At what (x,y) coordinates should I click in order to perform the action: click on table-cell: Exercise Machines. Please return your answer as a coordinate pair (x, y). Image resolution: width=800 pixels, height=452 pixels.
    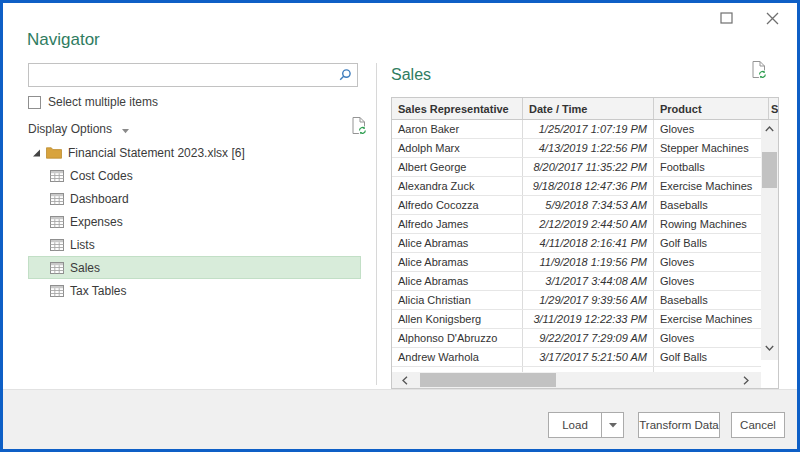
    Looking at the image, I should click on (708, 186).